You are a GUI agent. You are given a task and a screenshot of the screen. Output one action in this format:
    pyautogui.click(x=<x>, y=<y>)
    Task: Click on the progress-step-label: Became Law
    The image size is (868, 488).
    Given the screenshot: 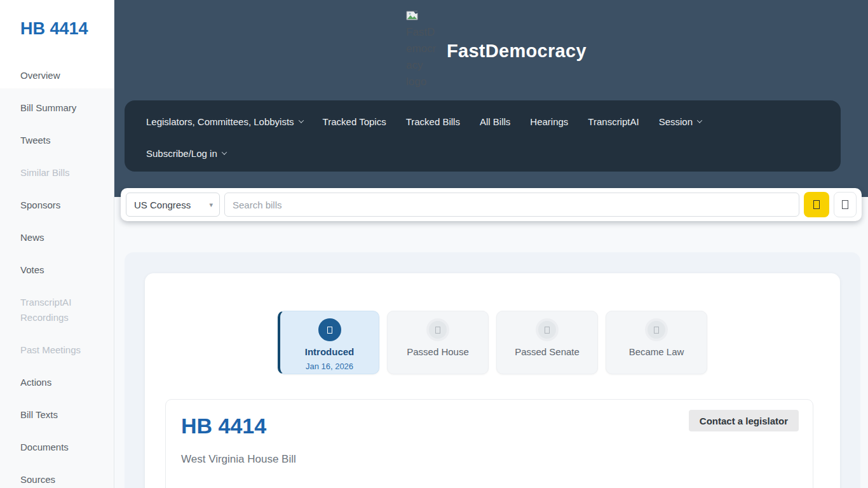 What is the action you would take?
    pyautogui.click(x=656, y=352)
    